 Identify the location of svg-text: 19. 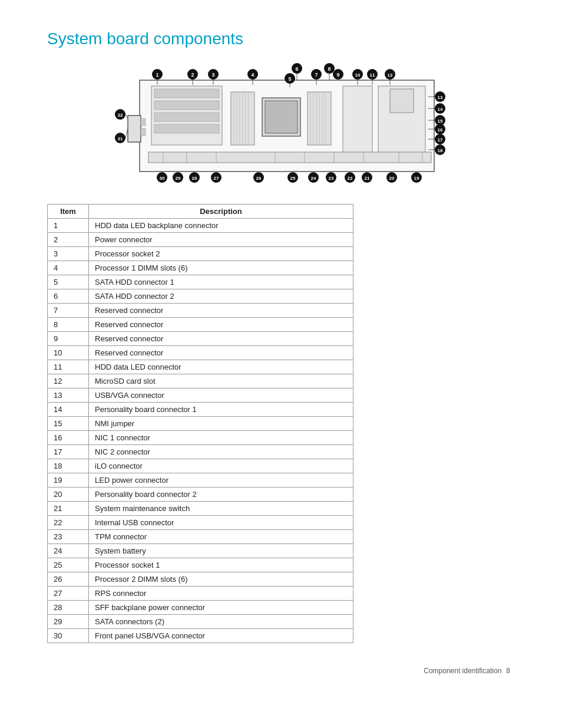
(417, 178).